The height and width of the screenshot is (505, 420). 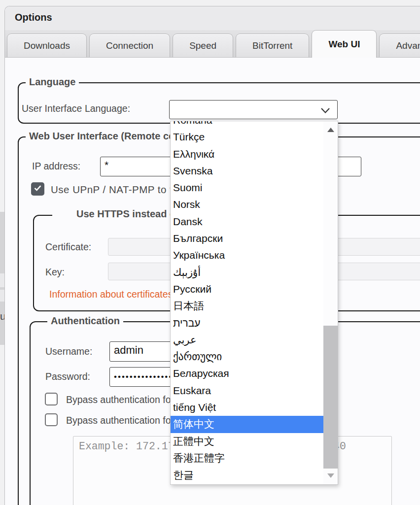 What do you see at coordinates (247, 255) in the screenshot?
I see `dropdown-item: Українська` at bounding box center [247, 255].